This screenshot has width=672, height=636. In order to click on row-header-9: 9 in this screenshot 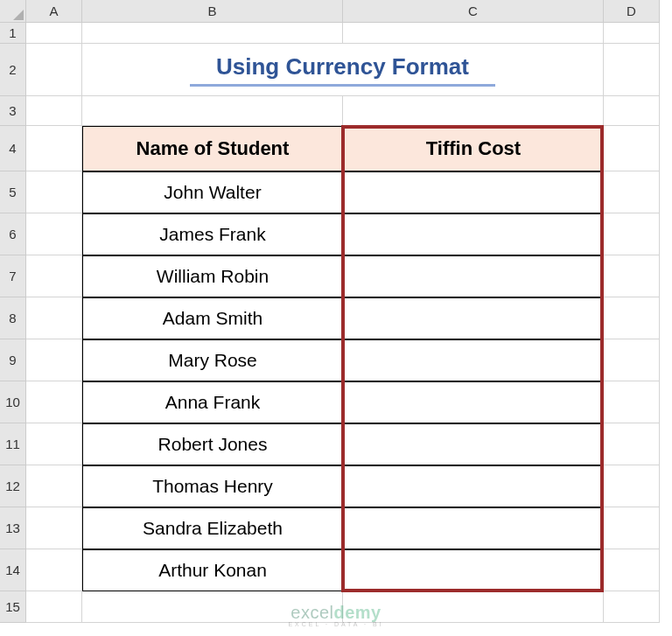, I will do `click(13, 360)`.